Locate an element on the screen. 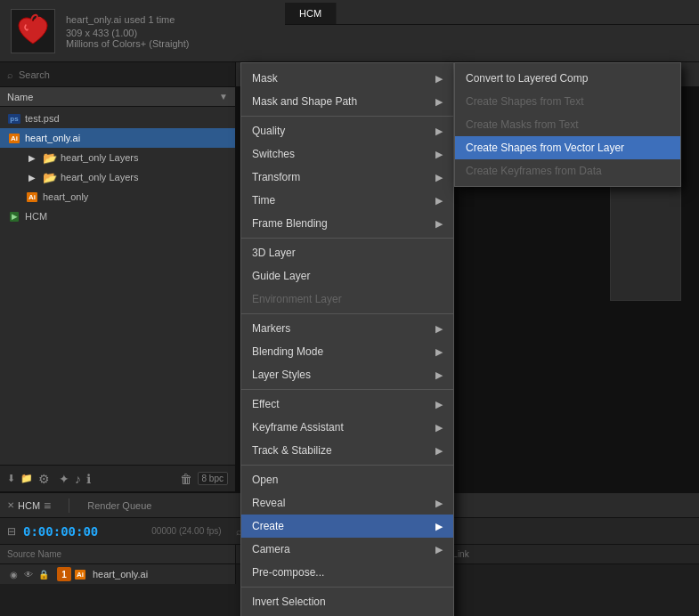  menu-item-create: Create ▶ is located at coordinates (347, 526).